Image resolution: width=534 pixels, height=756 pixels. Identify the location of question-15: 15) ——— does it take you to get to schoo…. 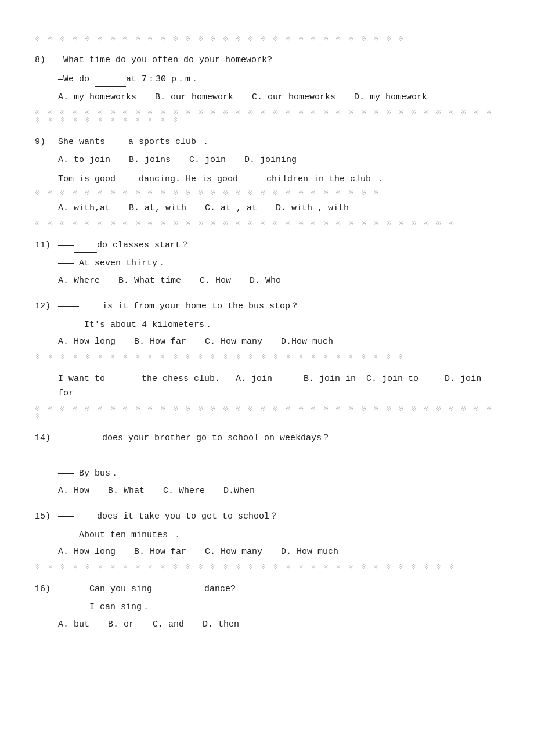
(267, 540).